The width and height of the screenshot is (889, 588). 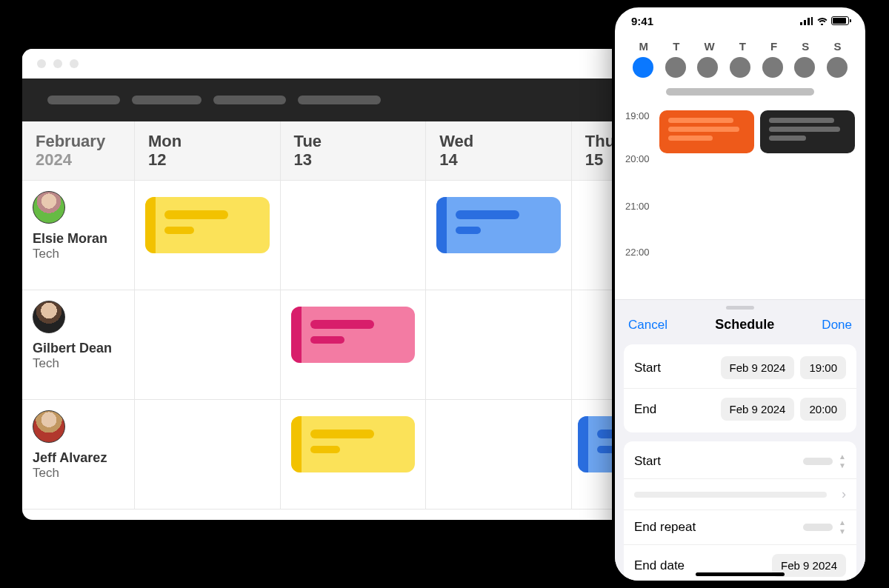 What do you see at coordinates (740, 67) in the screenshot?
I see `day-dots` at bounding box center [740, 67].